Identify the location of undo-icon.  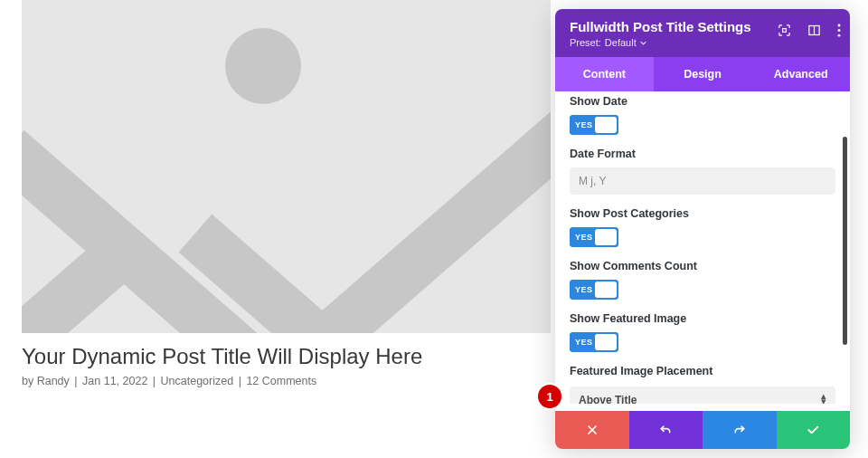
(665, 430).